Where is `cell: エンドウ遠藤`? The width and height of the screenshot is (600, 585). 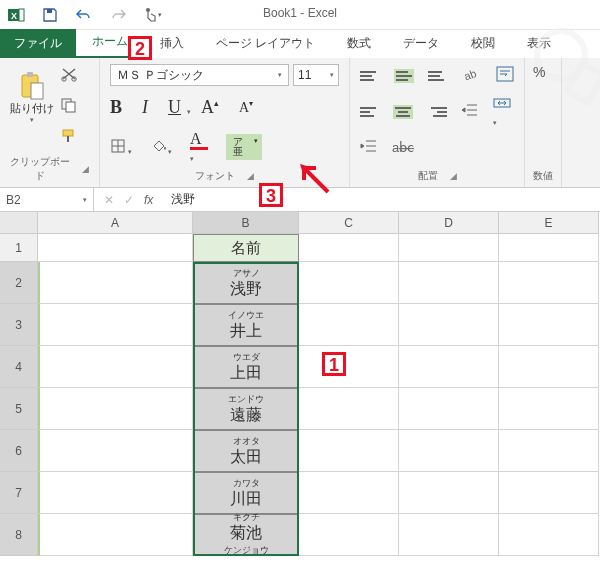
cell: エンドウ遠藤 is located at coordinates (246, 409).